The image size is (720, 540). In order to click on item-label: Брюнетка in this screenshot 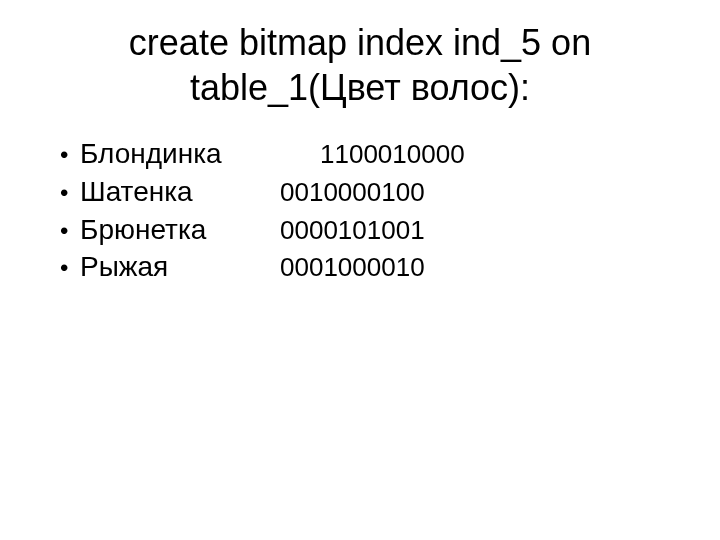, I will do `click(180, 230)`.